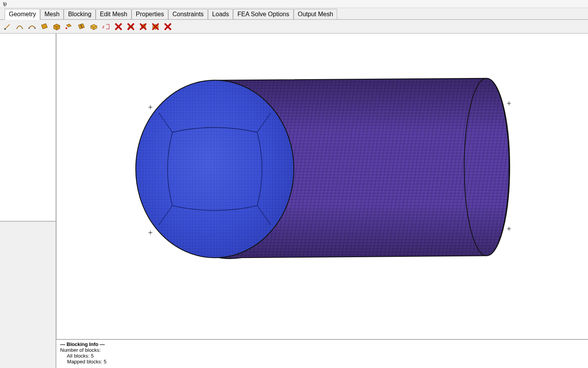 Image resolution: width=588 pixels, height=368 pixels. I want to click on delete-any-icon, so click(168, 27).